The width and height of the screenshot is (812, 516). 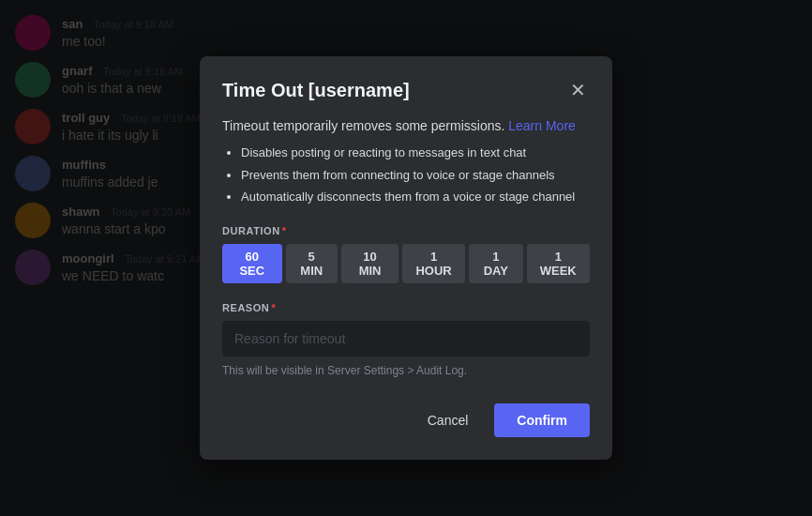 I want to click on cancel-button: Cancel, so click(x=448, y=420).